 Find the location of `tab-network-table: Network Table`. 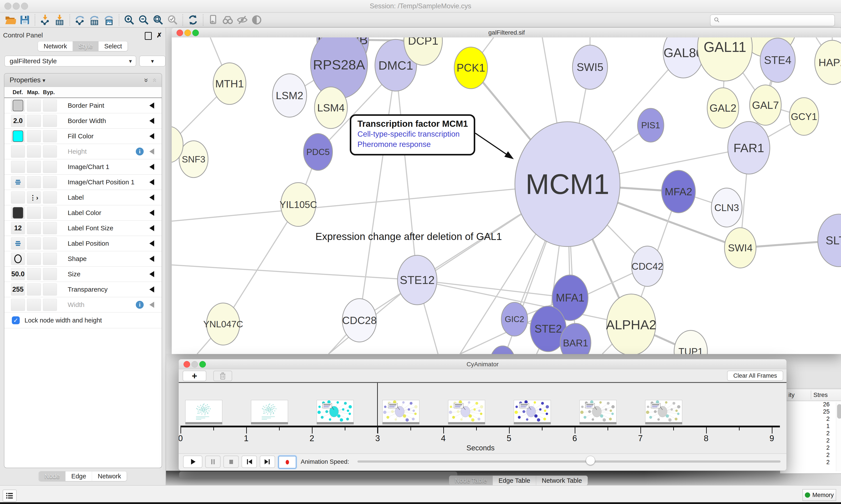

tab-network-table: Network Table is located at coordinates (562, 481).